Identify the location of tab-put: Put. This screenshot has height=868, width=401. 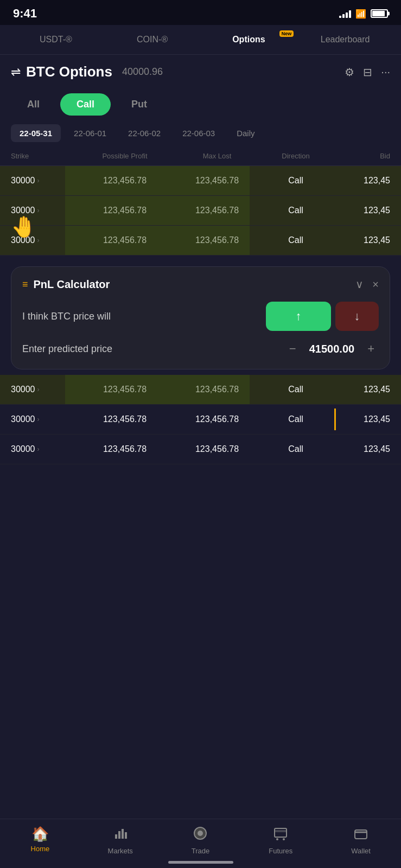
(139, 104).